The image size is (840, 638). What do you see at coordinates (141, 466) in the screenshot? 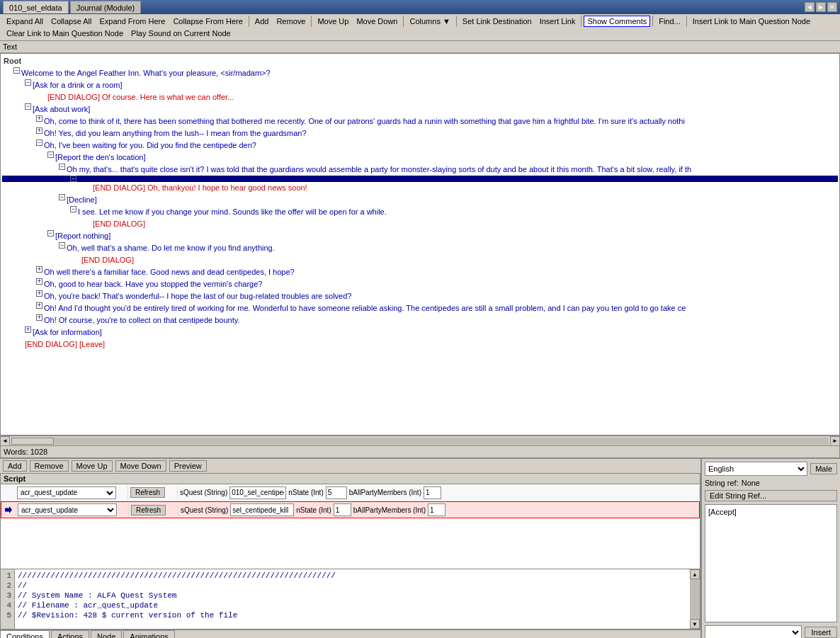
I see `script-move-down-button: Move Down` at bounding box center [141, 466].